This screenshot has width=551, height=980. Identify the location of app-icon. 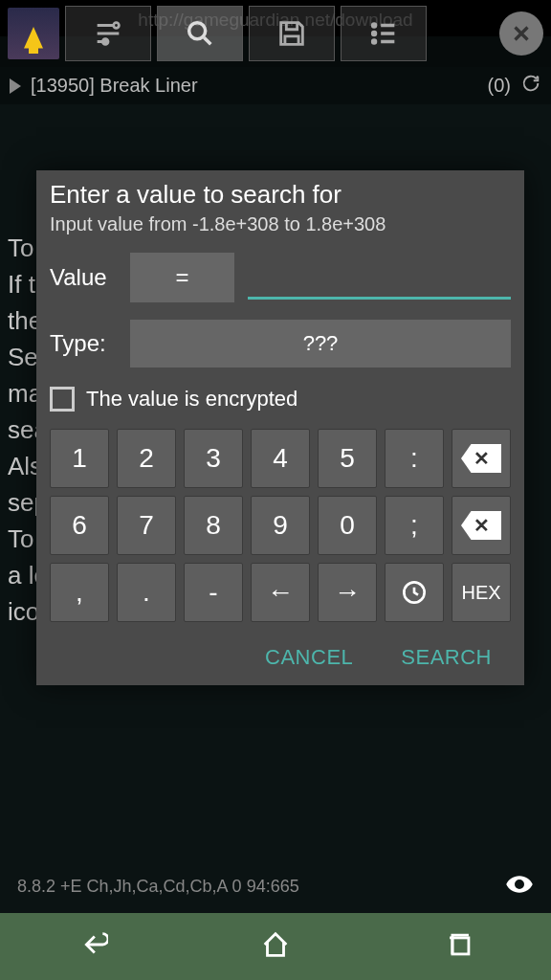
(33, 33).